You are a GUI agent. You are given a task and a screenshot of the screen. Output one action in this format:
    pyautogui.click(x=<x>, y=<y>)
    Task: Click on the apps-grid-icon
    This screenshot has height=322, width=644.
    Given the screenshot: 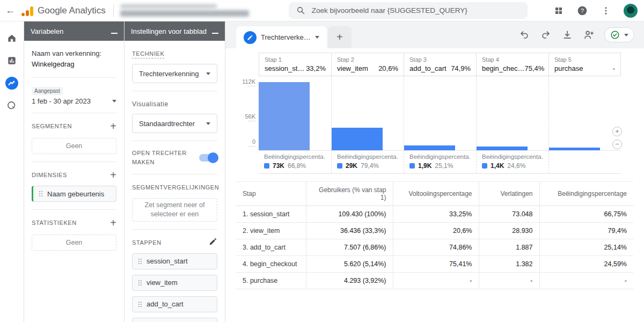 What is the action you would take?
    pyautogui.click(x=559, y=11)
    